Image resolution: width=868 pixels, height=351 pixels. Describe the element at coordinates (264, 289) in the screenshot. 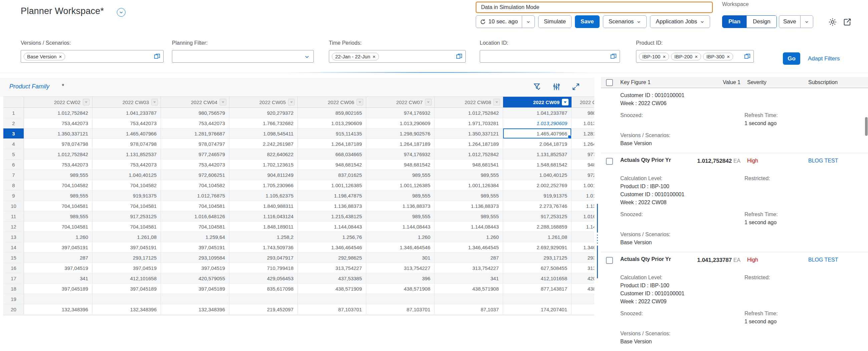

I see `table-cell: 835,617098` at that location.